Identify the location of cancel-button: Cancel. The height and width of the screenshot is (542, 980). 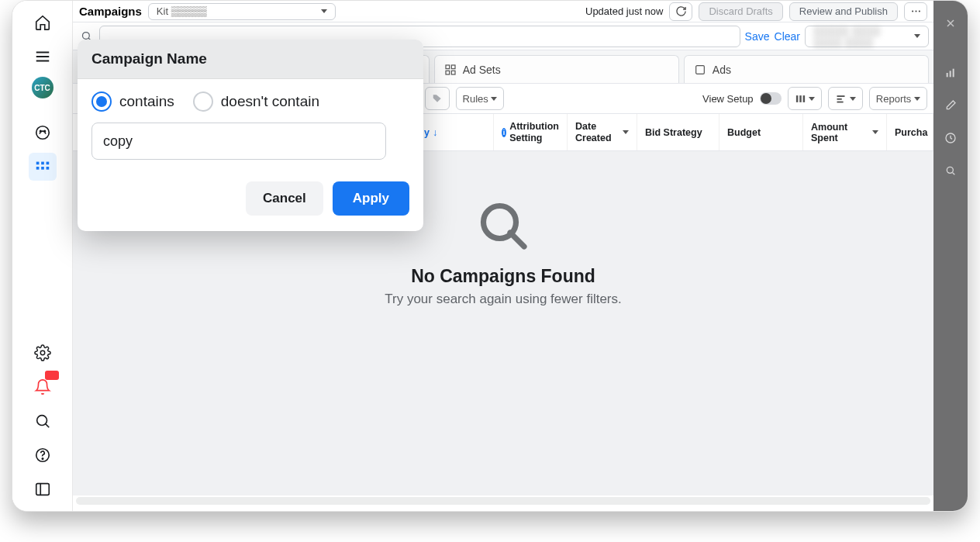
(285, 199).